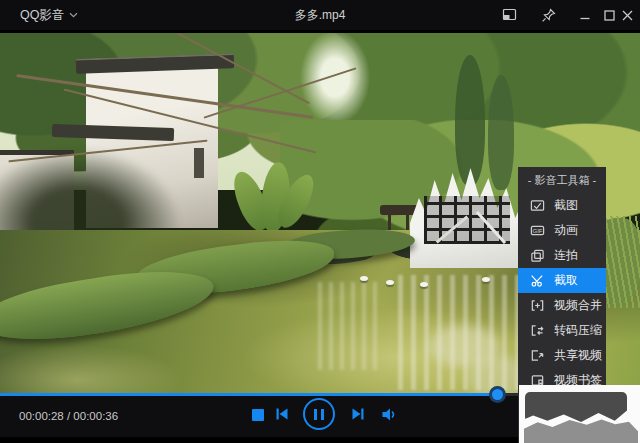 The image size is (640, 443). What do you see at coordinates (538, 206) in the screenshot?
I see `screenshot-icon` at bounding box center [538, 206].